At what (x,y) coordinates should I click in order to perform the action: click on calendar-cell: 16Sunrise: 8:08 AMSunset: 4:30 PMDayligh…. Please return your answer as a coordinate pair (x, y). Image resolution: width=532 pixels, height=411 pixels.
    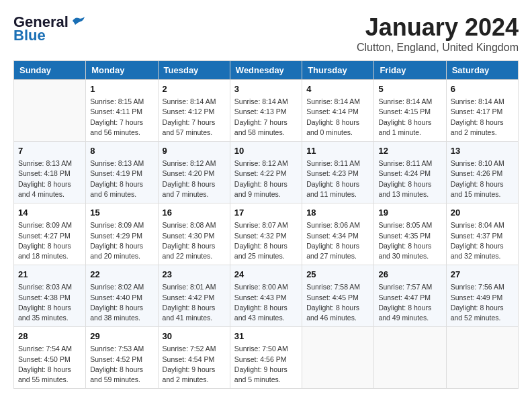
    Looking at the image, I should click on (193, 234).